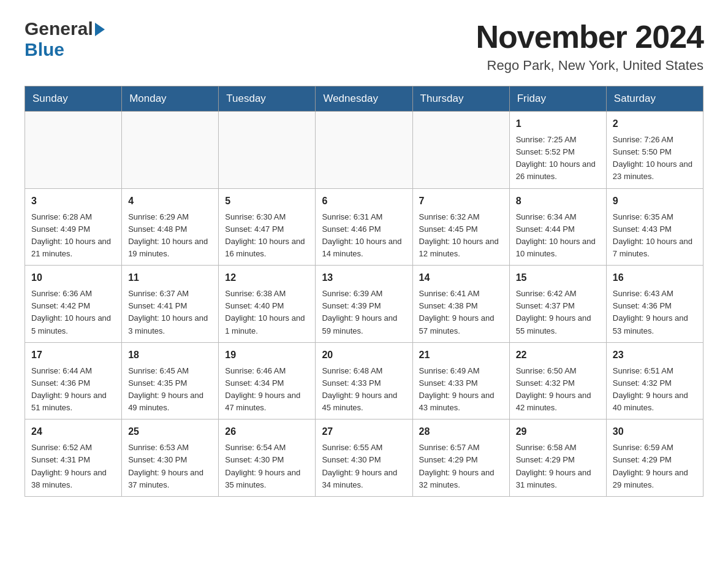  Describe the element at coordinates (590, 37) in the screenshot. I see `month-title: November 2024` at that location.